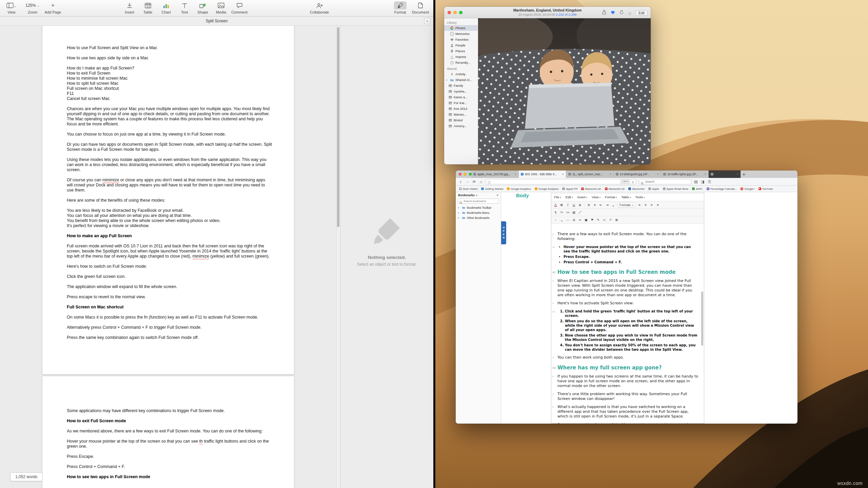 The height and width of the screenshot is (488, 868). What do you see at coordinates (461, 57) in the screenshot?
I see `sidebar-item: Imports` at bounding box center [461, 57].